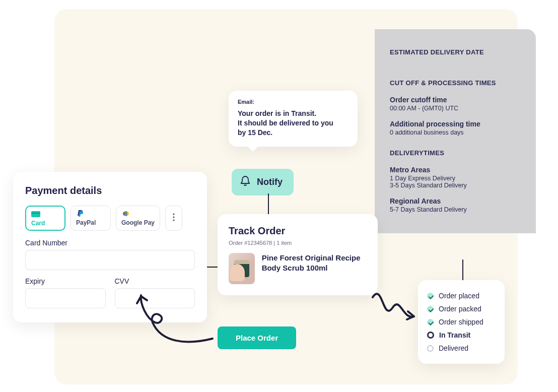  Describe the element at coordinates (138, 223) in the screenshot. I see `pay-method-google-label: Google Pay` at that location.